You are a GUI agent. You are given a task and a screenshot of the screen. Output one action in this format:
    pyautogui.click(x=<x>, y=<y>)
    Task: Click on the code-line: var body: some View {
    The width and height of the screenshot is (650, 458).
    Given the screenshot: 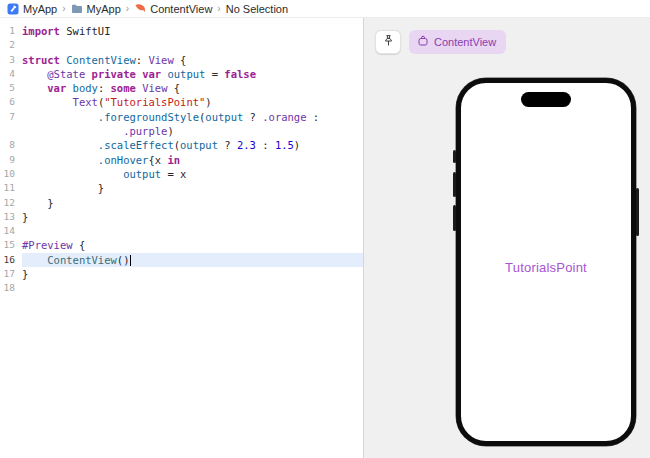 What is the action you would take?
    pyautogui.click(x=192, y=88)
    